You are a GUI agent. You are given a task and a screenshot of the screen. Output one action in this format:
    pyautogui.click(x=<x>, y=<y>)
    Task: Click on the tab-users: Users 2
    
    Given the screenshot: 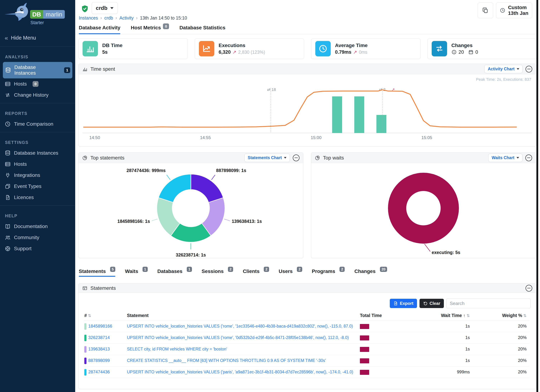 What is the action you would take?
    pyautogui.click(x=290, y=273)
    